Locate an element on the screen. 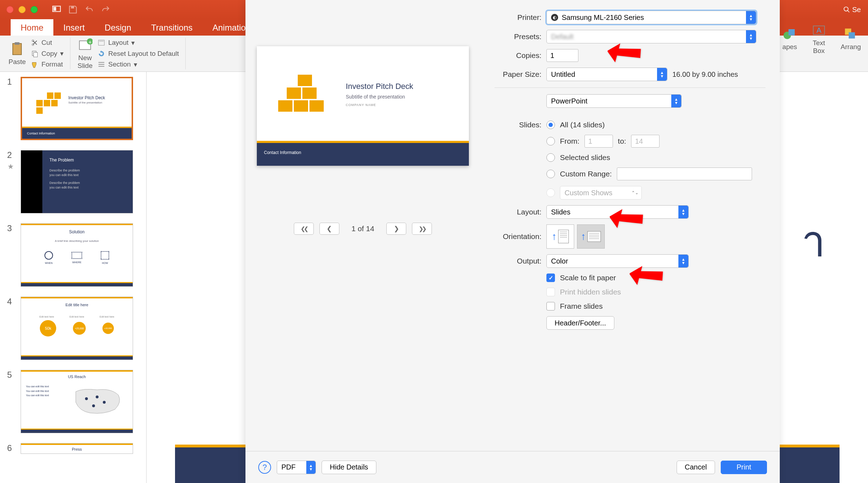 This screenshot has width=868, height=483. slides-from-input is located at coordinates (599, 141).